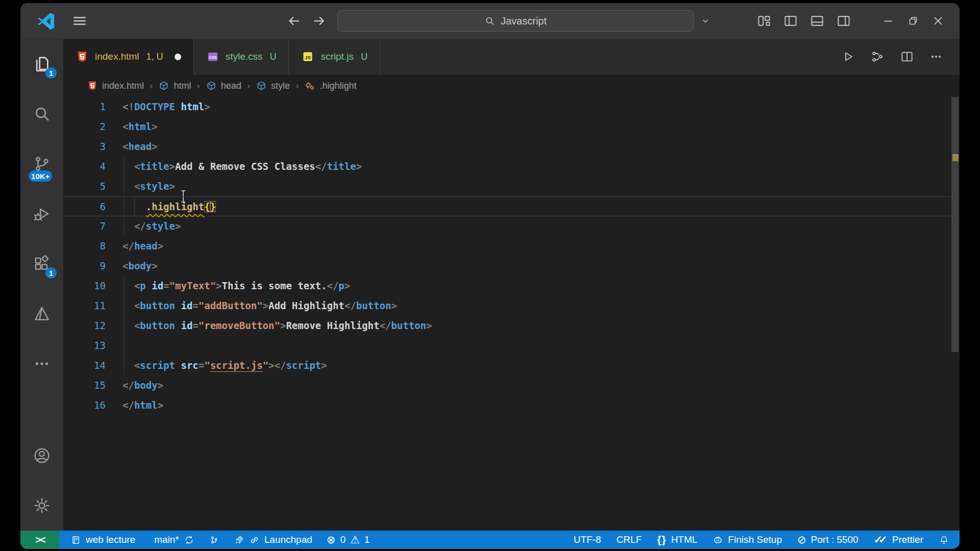  What do you see at coordinates (877, 57) in the screenshot?
I see `compare-changes-button` at bounding box center [877, 57].